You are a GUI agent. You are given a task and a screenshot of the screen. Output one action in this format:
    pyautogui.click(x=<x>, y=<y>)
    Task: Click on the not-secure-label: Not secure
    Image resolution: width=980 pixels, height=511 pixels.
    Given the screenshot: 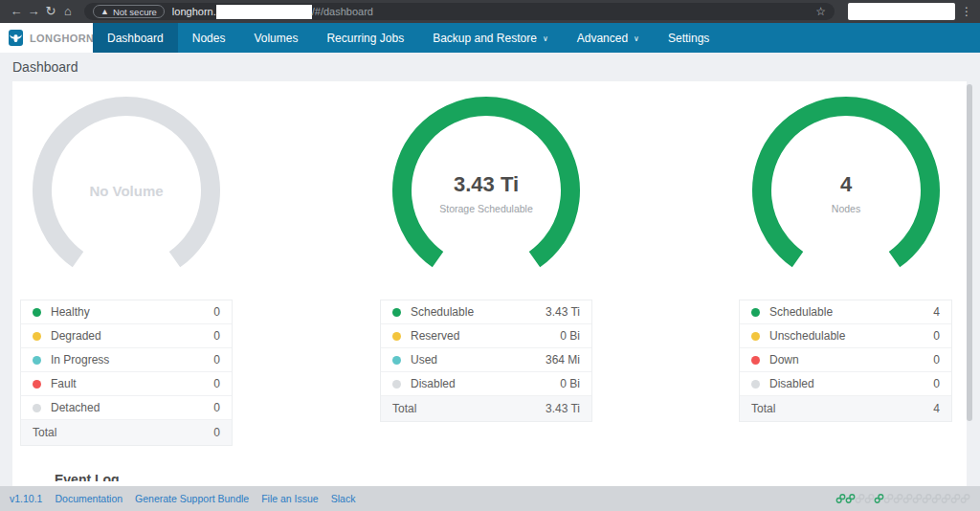 What is the action you would take?
    pyautogui.click(x=135, y=11)
    